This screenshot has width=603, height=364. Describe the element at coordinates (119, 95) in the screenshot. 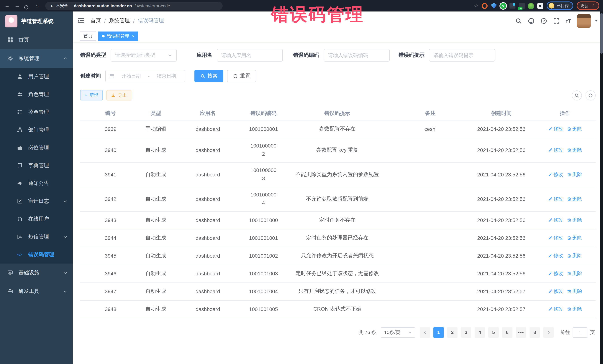

I see `export-button: 导出` at that location.